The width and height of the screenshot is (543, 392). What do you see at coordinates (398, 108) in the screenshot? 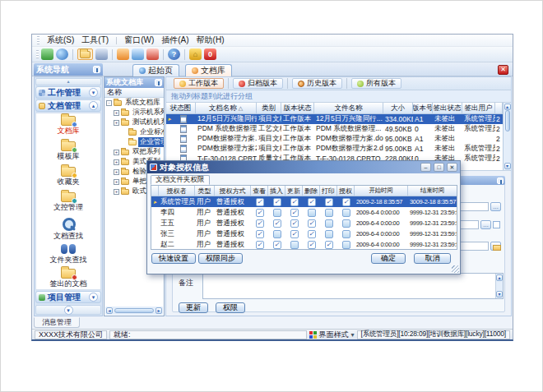
I see `column-size: 大小` at bounding box center [398, 108].